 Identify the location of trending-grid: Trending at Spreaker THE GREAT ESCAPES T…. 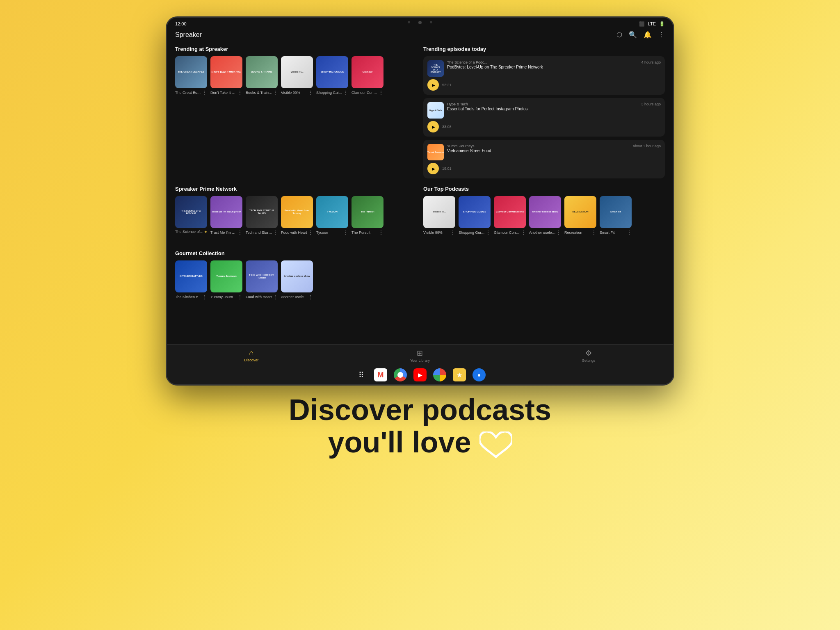
(420, 112).